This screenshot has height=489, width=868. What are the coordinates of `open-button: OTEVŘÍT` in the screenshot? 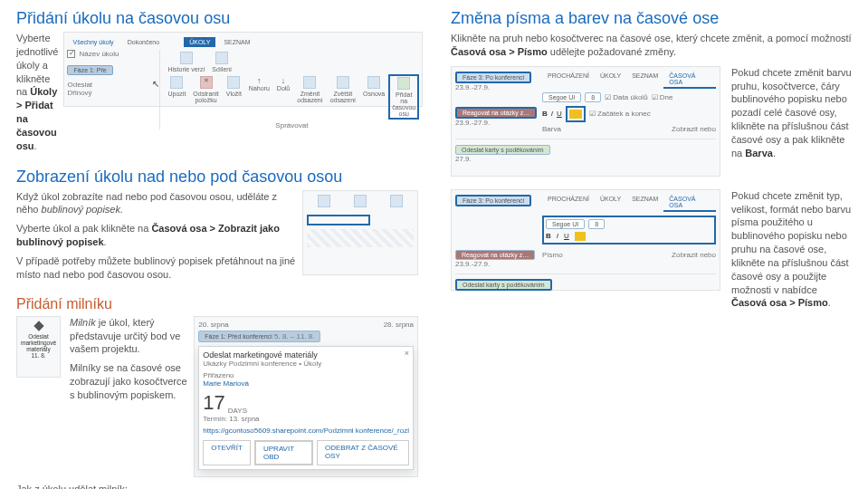 It's located at (226, 453).